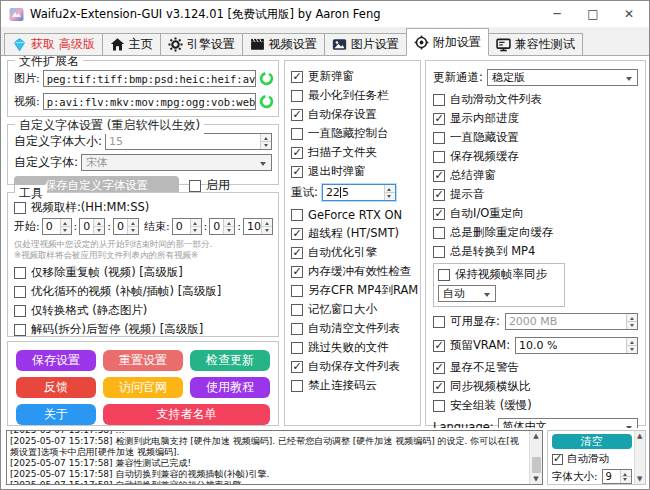  What do you see at coordinates (640, 458) in the screenshot?
I see `side-panel-scrollbar: ▲ ▼` at bounding box center [640, 458].